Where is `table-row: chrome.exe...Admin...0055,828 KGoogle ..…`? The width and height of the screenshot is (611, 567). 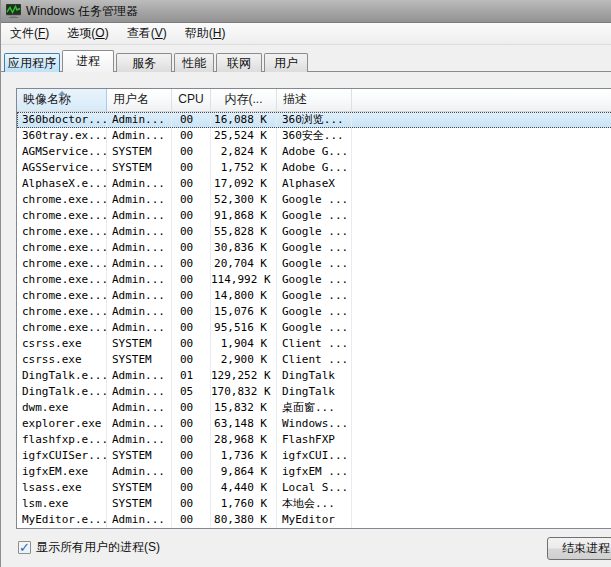
table-row: chrome.exe...Admin...0055,828 KGoogle ..… is located at coordinates (314, 232).